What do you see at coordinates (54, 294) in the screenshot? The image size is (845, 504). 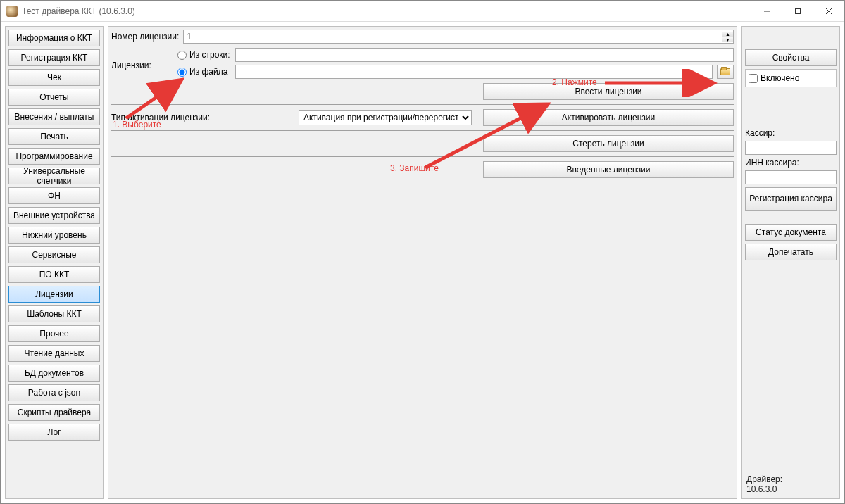 I see `sidebar-item-13: Лицензии` at bounding box center [54, 294].